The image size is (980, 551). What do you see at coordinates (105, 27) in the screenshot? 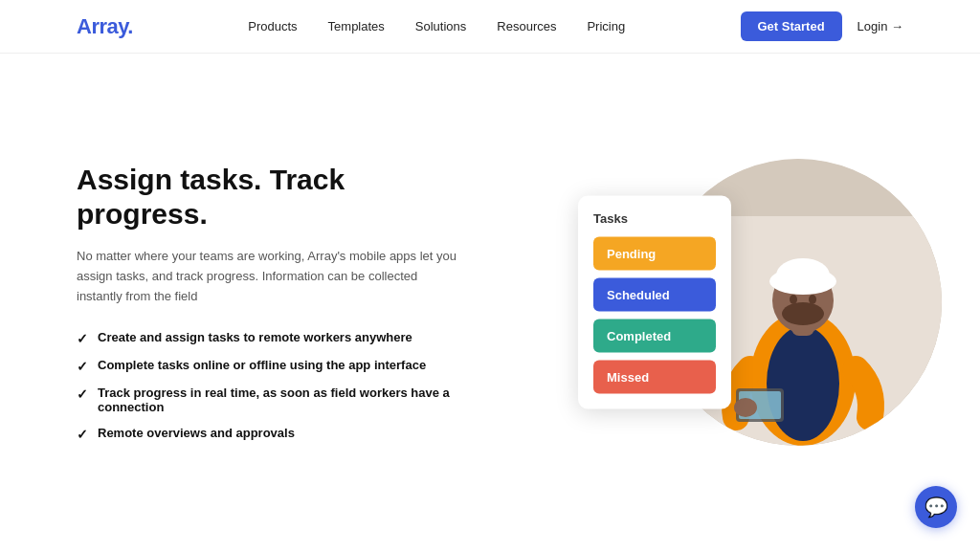
I see `logo: Array.` at bounding box center [105, 27].